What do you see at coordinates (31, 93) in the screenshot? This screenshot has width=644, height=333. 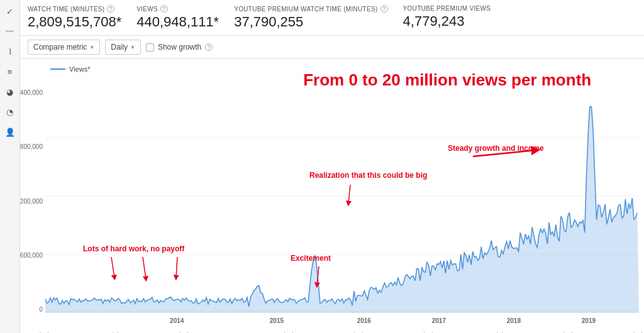 I see `y-axis-label: 2,400,000` at bounding box center [31, 93].